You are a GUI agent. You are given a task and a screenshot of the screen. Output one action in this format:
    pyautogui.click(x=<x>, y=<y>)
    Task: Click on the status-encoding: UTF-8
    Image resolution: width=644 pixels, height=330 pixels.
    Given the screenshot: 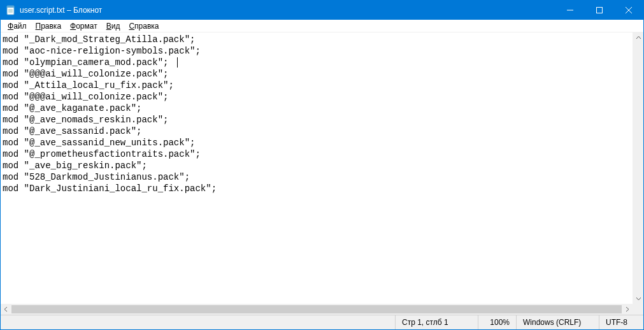 What is the action you would take?
    pyautogui.click(x=621, y=322)
    